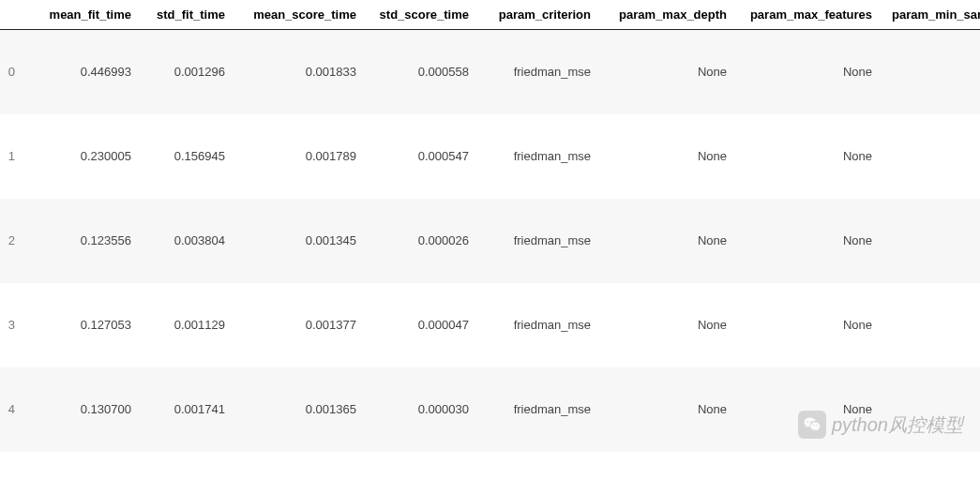 This screenshot has width=980, height=479. I want to click on table-header: mean_fit_time std_fit_time mean_score_ti…, so click(490, 15).